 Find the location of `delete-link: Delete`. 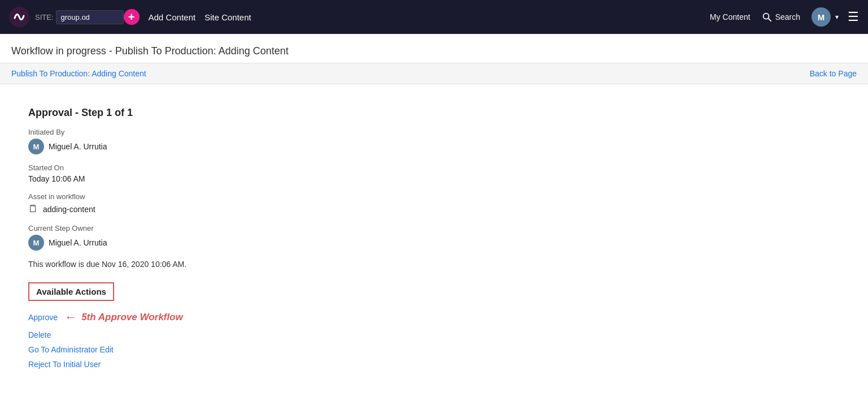

delete-link: Delete is located at coordinates (434, 335).